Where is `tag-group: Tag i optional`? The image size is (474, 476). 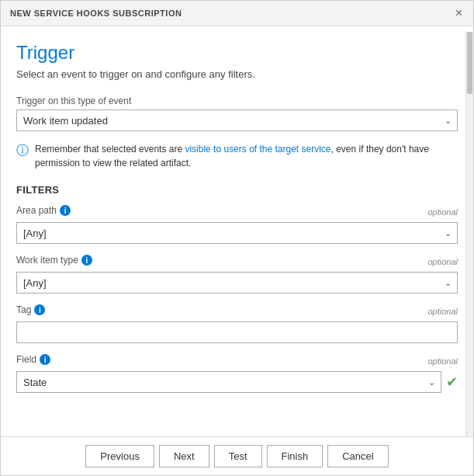 tag-group: Tag i optional is located at coordinates (237, 324).